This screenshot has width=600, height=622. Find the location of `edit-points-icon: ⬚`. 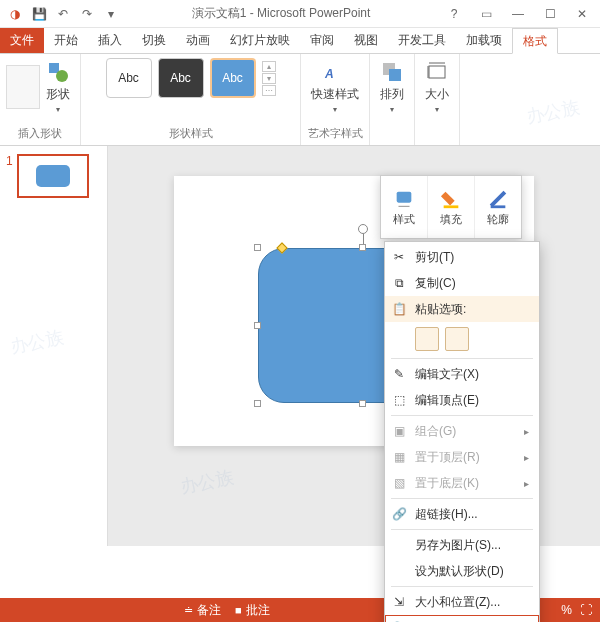

edit-points-icon: ⬚ is located at coordinates (399, 400).